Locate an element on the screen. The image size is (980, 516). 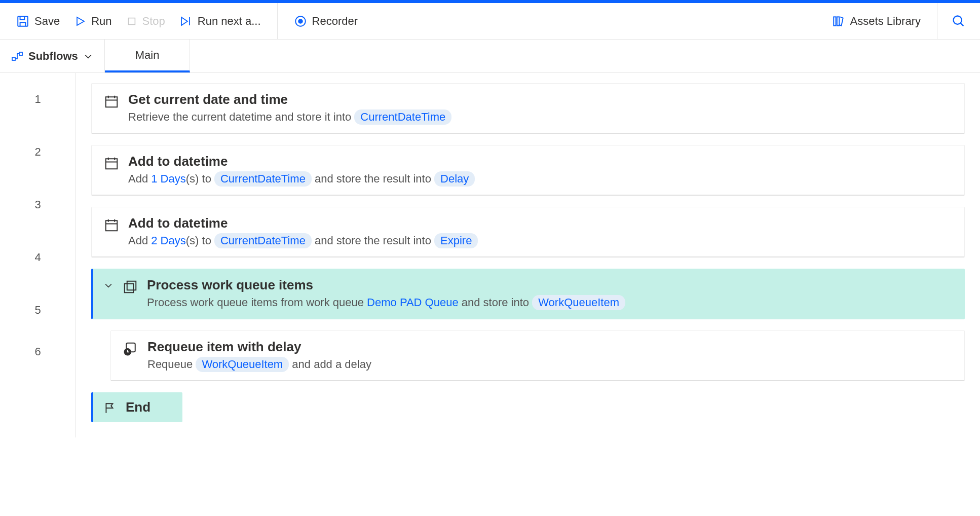
flag-icon is located at coordinates (110, 407).